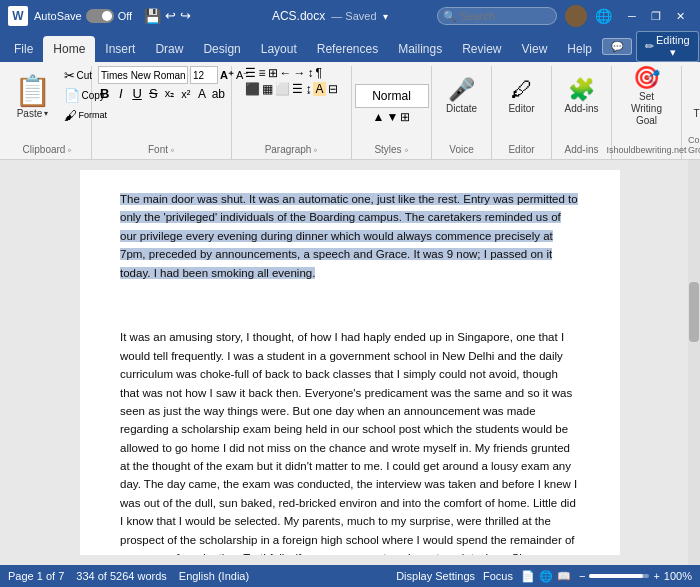 The height and width of the screenshot is (587, 700). What do you see at coordinates (632, 16) in the screenshot?
I see `minimize-button: ─` at bounding box center [632, 16].